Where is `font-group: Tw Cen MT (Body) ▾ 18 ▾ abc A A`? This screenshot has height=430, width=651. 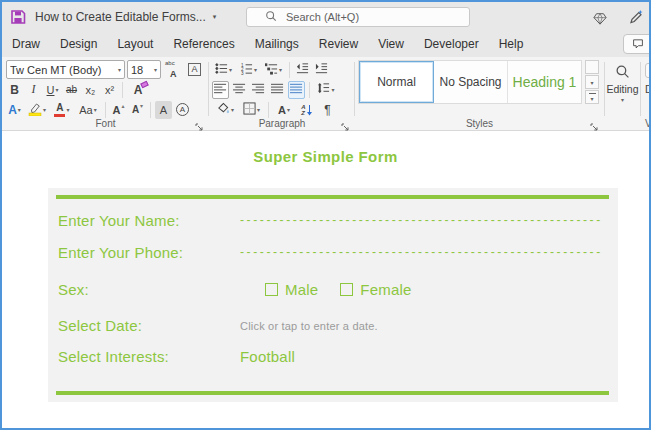
font-group: Tw Cen MT (Body) ▾ 18 ▾ abc A A is located at coordinates (106, 94).